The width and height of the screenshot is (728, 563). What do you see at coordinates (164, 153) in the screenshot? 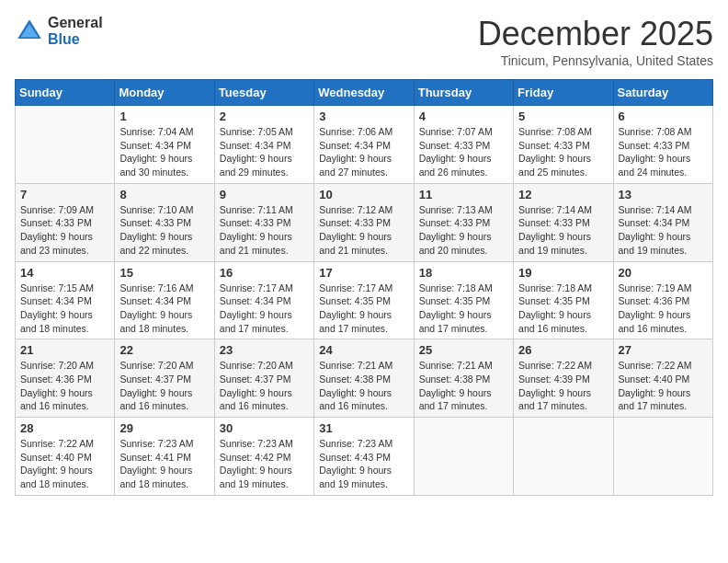
I see `day-info: Sunrise: 7:04 AMSunset: 4:34 PMDaylight:…` at bounding box center [164, 153].